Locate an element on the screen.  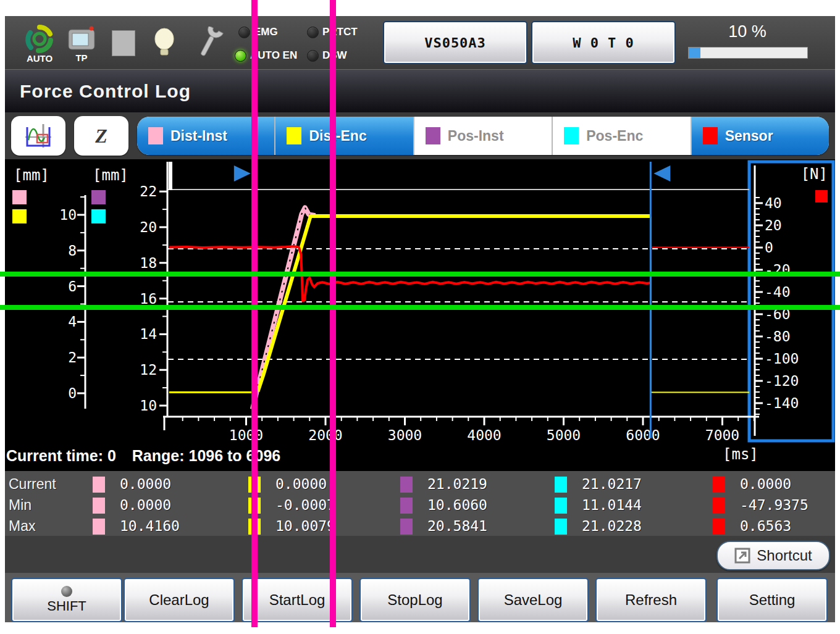
auto-mode-button: AUTO is located at coordinates (40, 43).